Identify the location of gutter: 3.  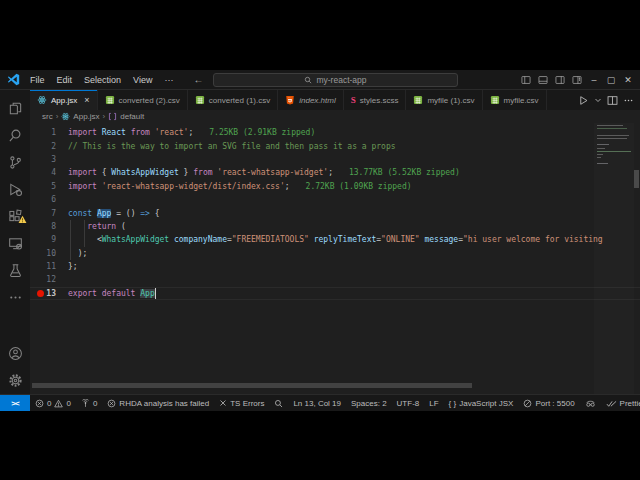
(49, 160).